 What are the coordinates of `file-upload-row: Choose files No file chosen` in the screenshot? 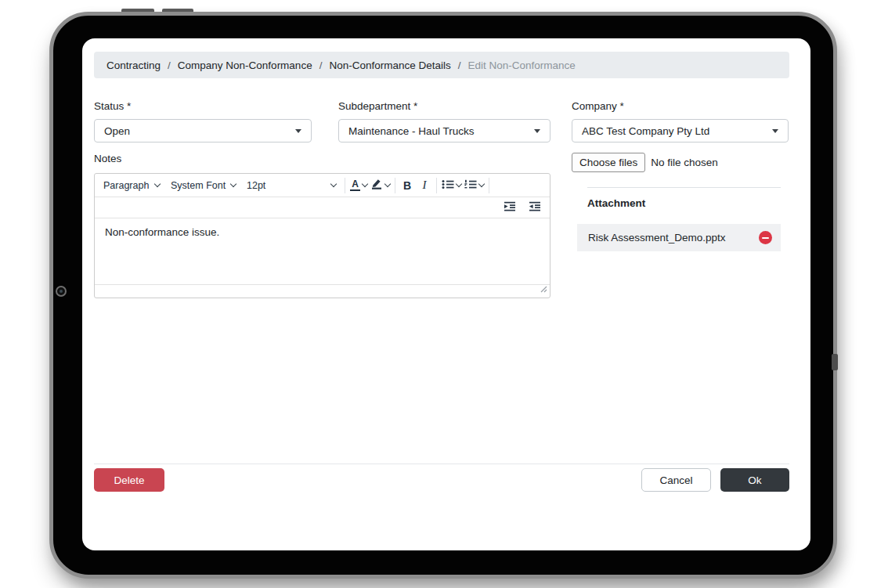 It's located at (645, 163).